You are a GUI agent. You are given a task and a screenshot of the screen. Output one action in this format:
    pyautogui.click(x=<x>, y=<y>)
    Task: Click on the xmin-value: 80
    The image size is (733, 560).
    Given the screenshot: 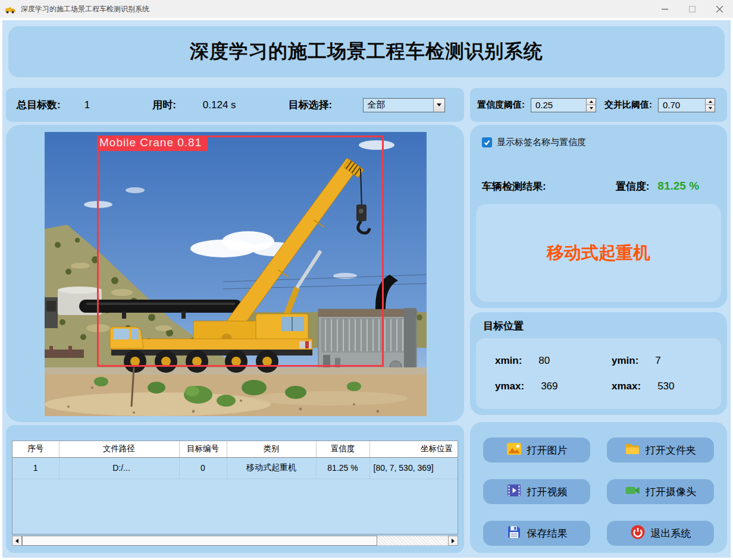 What is the action you would take?
    pyautogui.click(x=544, y=361)
    